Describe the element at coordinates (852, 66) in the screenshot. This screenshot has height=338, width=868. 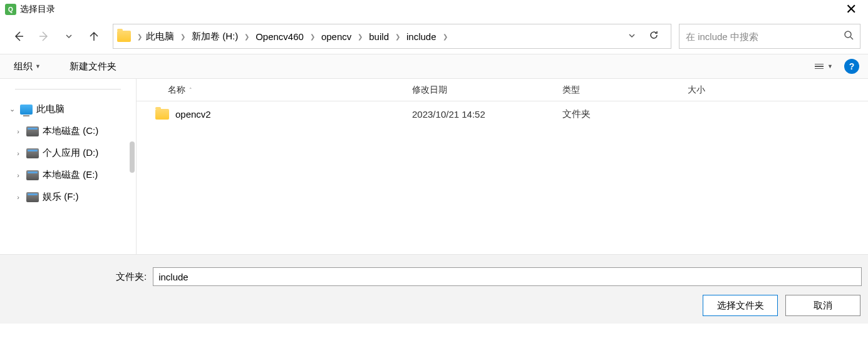
I see `help-button: ?` at that location.